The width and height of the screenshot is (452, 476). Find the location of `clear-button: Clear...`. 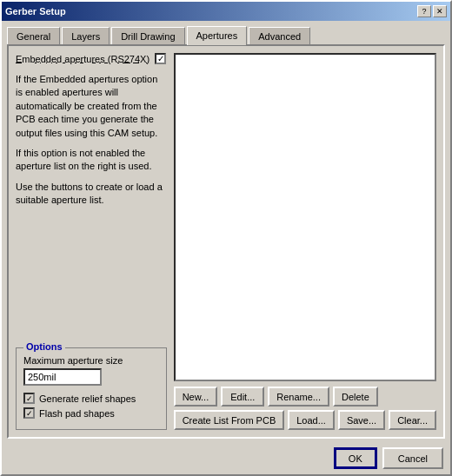

clear-button: Clear... is located at coordinates (412, 420).